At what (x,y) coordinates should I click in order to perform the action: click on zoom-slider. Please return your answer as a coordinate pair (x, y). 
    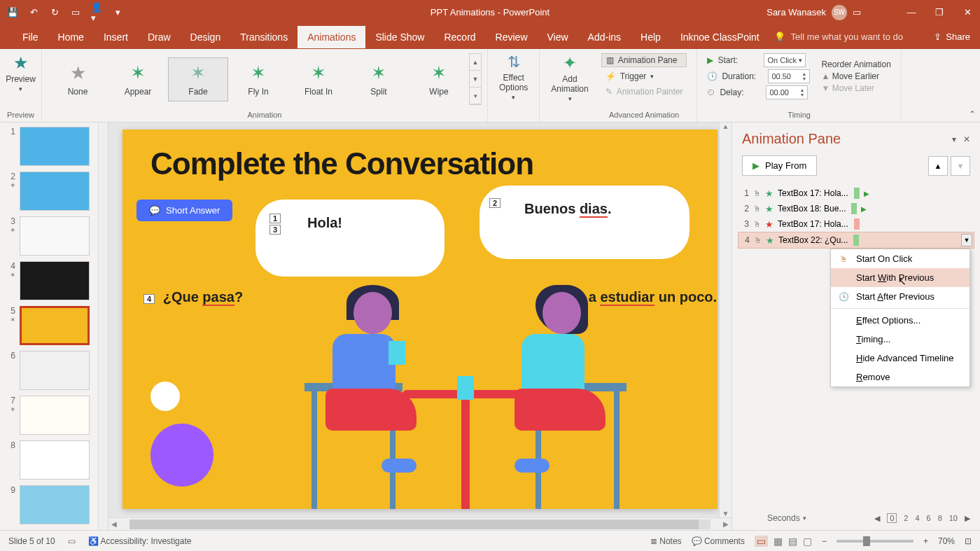
    Looking at the image, I should click on (875, 541).